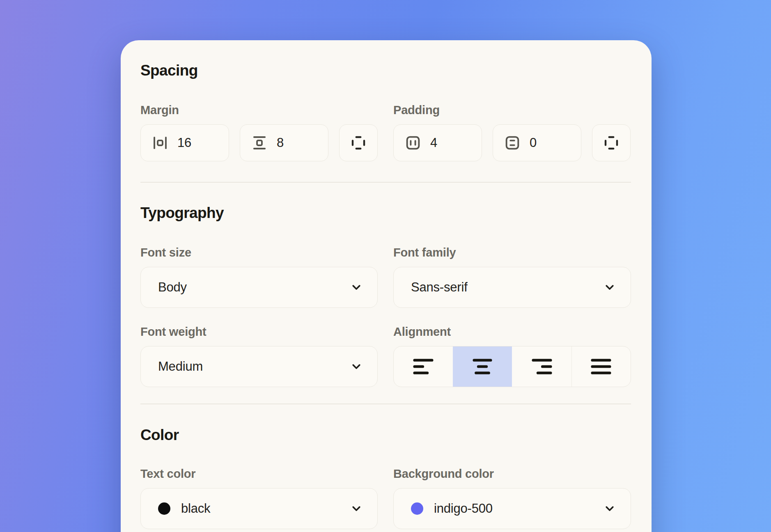 This screenshot has width=771, height=532. I want to click on padding-individual-sides-button, so click(611, 143).